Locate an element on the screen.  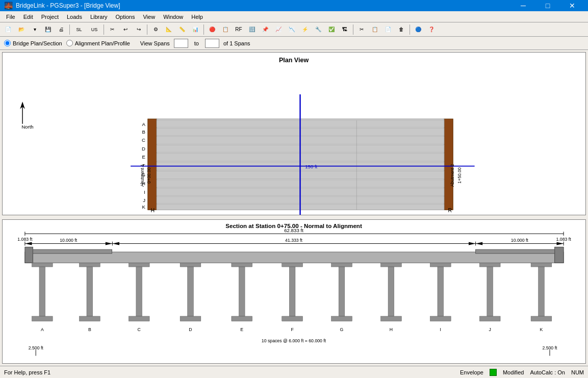
open-dropdown: ▾ is located at coordinates (35, 30).